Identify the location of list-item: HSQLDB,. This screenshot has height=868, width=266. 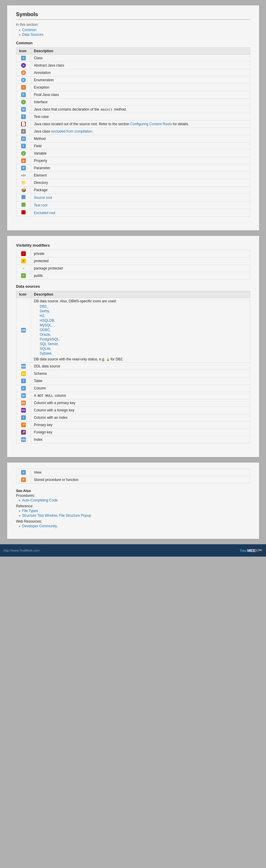
(143, 320).